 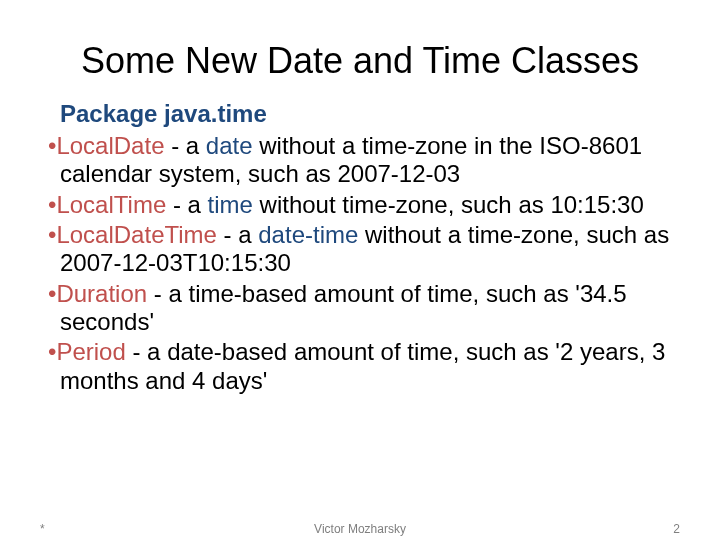 What do you see at coordinates (360, 250) in the screenshot?
I see `list-item: •LocalDateTime - a date-time without a t…` at bounding box center [360, 250].